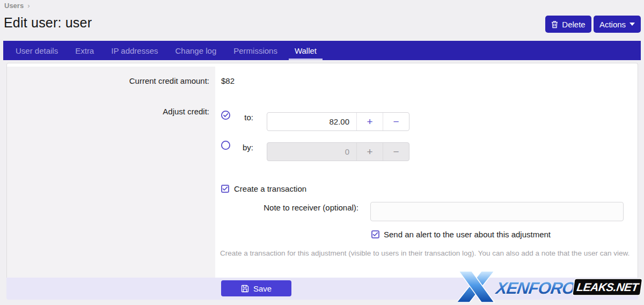  What do you see at coordinates (376, 234) in the screenshot?
I see `send-alert-checkbox` at bounding box center [376, 234].